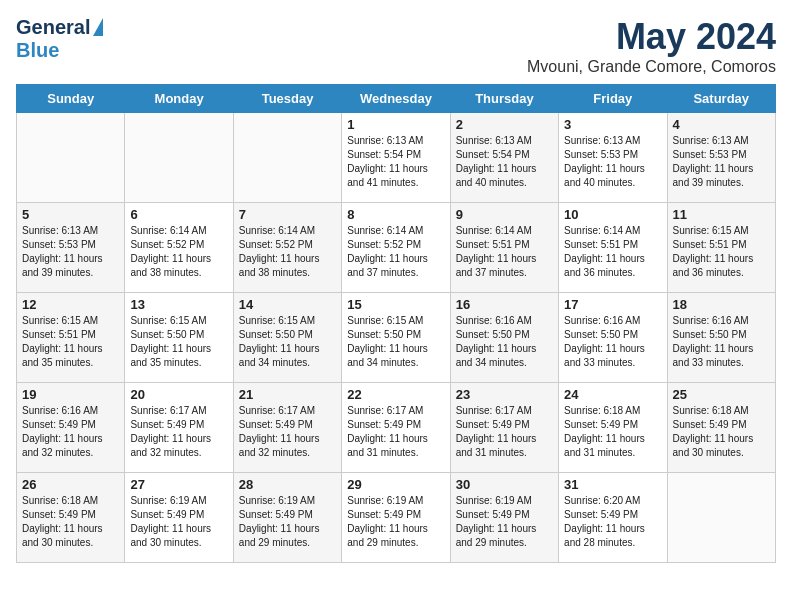 The width and height of the screenshot is (792, 612). I want to click on cell-info: Sunrise: 6:20 AM Sunset: 5:49 PM Dayligh…, so click(612, 522).